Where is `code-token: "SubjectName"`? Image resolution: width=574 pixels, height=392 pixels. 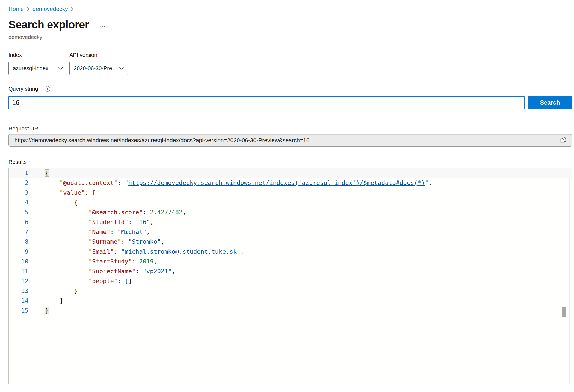 code-token: "SubjectName" is located at coordinates (112, 271).